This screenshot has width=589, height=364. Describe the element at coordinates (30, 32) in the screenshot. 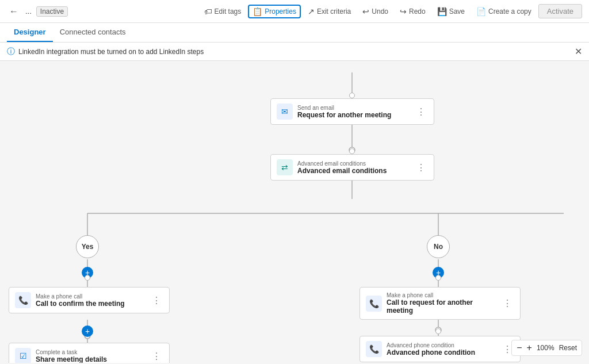

I see `tab-designer: Designer` at that location.